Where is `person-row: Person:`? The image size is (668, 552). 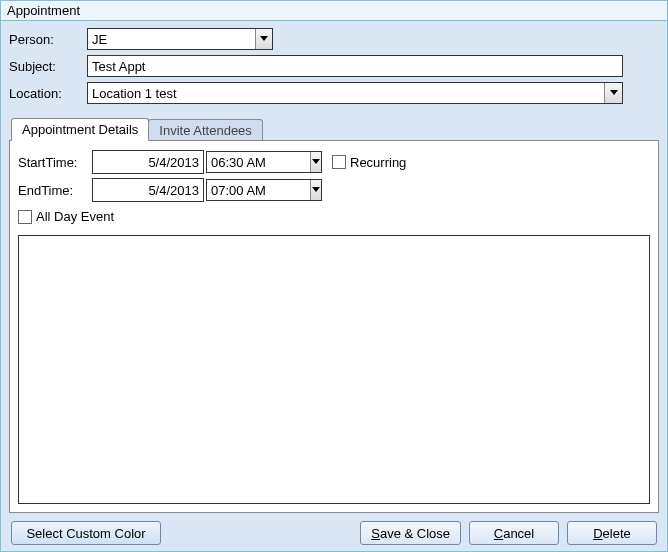
person-row: Person: is located at coordinates (334, 39).